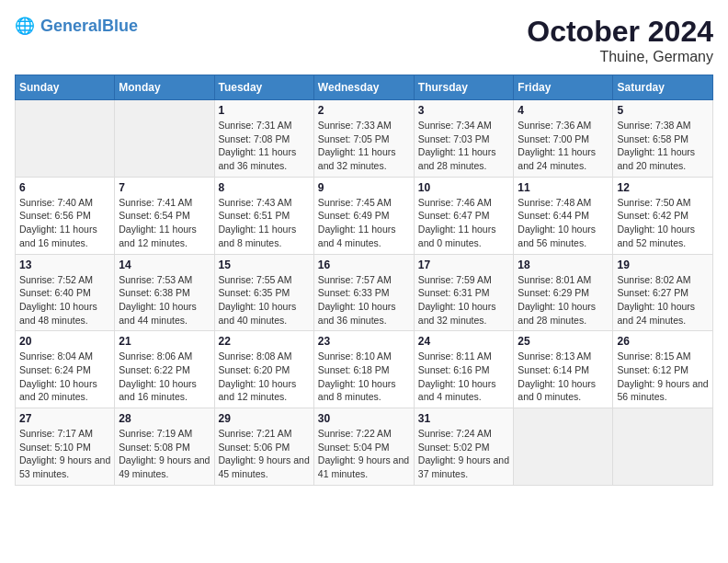 The height and width of the screenshot is (563, 728). What do you see at coordinates (76, 26) in the screenshot?
I see `logo: 🌐 GeneralBlue` at bounding box center [76, 26].